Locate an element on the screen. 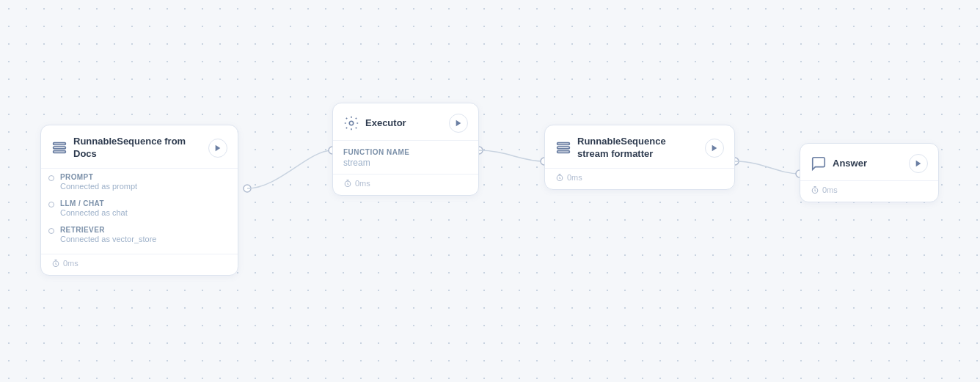  node-header: RunnableSequence from Docs is located at coordinates (139, 147).